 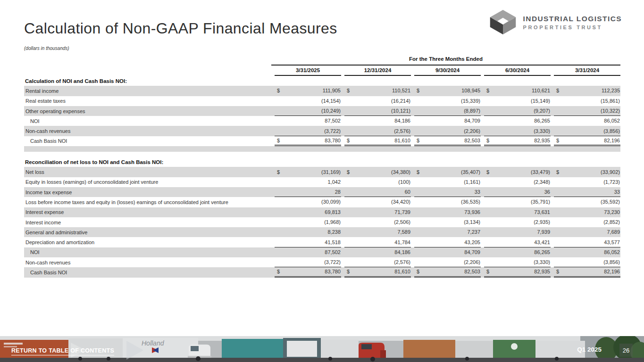 What do you see at coordinates (547, 192) in the screenshot?
I see `cell-value: 36` at bounding box center [547, 192].